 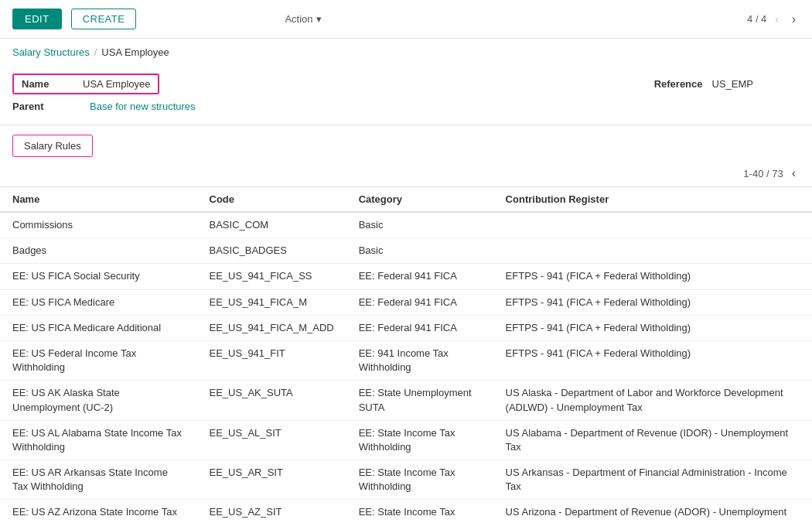 What do you see at coordinates (272, 328) in the screenshot?
I see `cell-code: EE_US_941_FICA_M_ADD` at bounding box center [272, 328].